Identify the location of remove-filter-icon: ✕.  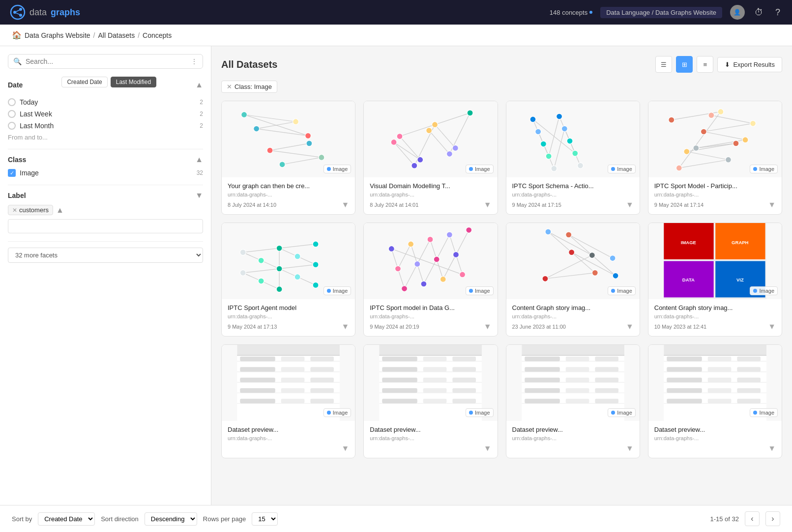
(229, 86).